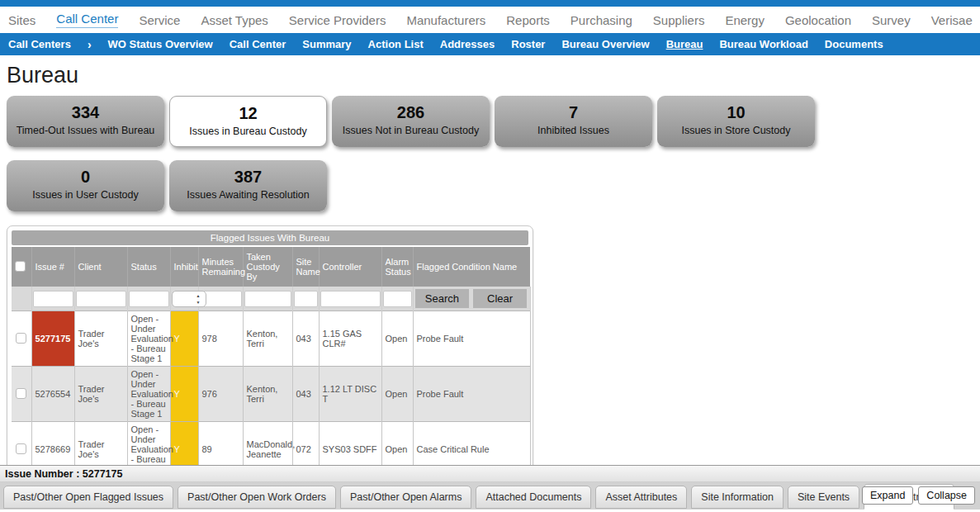 Image resolution: width=980 pixels, height=512 pixels. What do you see at coordinates (946, 495) in the screenshot?
I see `collapse-button: Collapse` at bounding box center [946, 495].